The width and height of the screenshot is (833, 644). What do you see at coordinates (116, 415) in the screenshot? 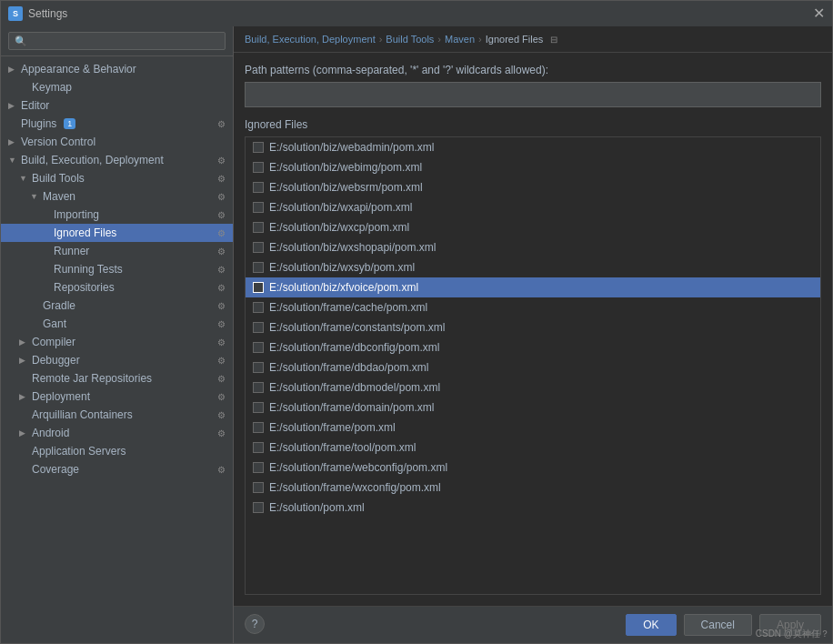
I see `sidebar-item-arquillian: Arquillian Containers⚙` at bounding box center [116, 415].